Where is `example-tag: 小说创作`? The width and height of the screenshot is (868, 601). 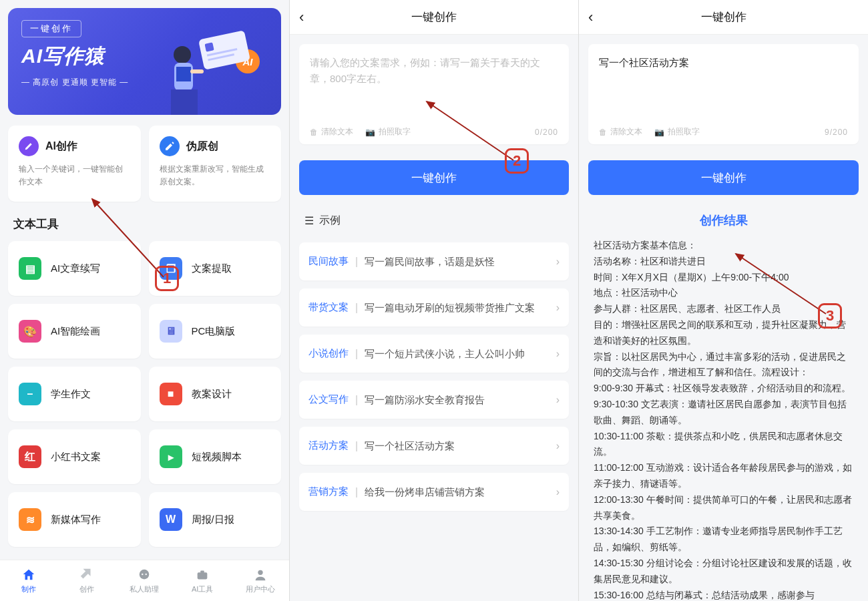 example-tag: 小说创作 is located at coordinates (329, 354).